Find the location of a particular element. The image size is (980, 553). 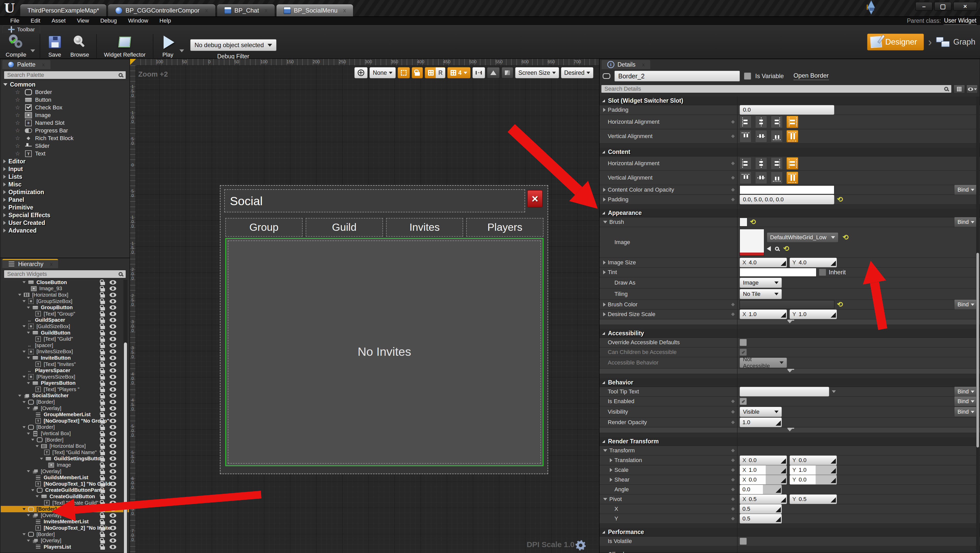

dropdown: DefaultWhiteGrid_Low is located at coordinates (803, 237).